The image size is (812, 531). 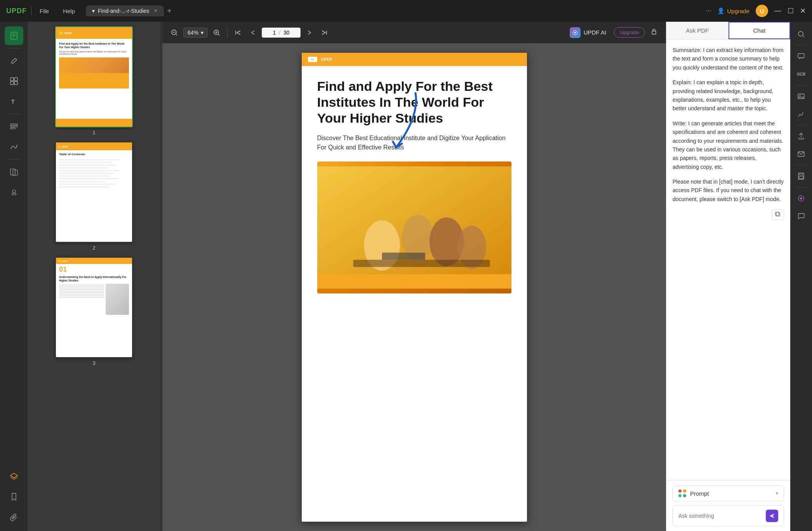 I want to click on current-page: 1, so click(x=275, y=33).